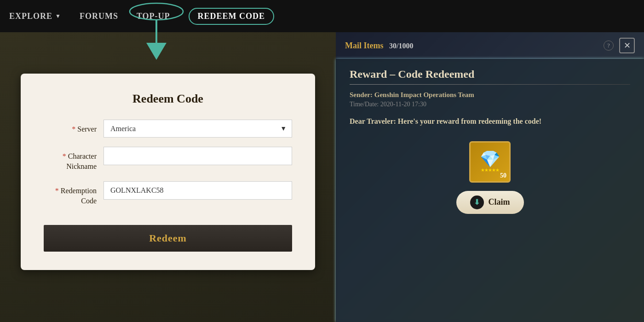  Describe the element at coordinates (490, 75) in the screenshot. I see `mail-panel-title: Reward – Code Redeemed` at that location.